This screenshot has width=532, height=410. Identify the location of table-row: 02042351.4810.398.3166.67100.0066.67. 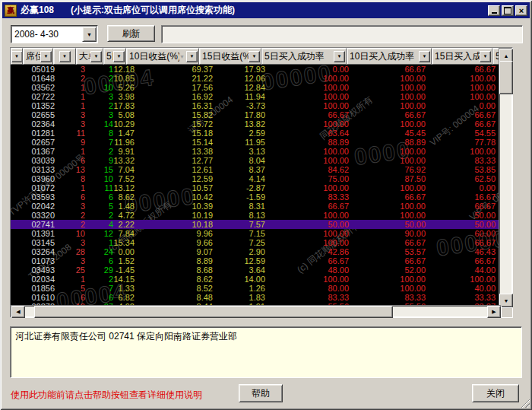
(255, 206).